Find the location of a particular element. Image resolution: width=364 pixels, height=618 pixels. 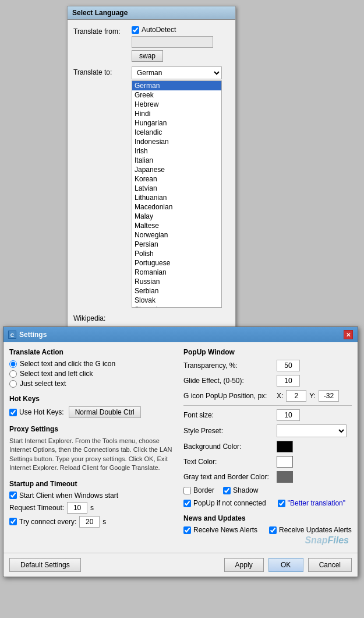

ok-button: OK is located at coordinates (286, 565).